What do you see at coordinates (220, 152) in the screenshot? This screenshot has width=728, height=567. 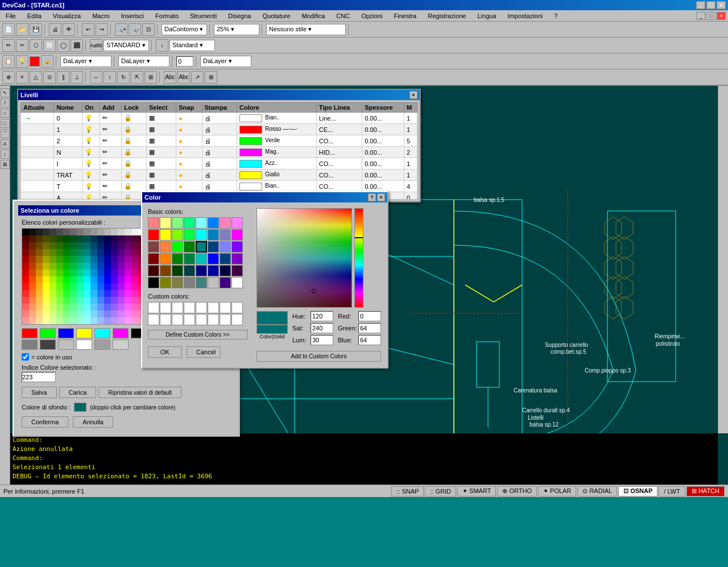 I see `table-row: N 💡 ✏ 🔒 ▦ ● 🖨 Mag.. HID... 0.00... 2` at bounding box center [220, 152].